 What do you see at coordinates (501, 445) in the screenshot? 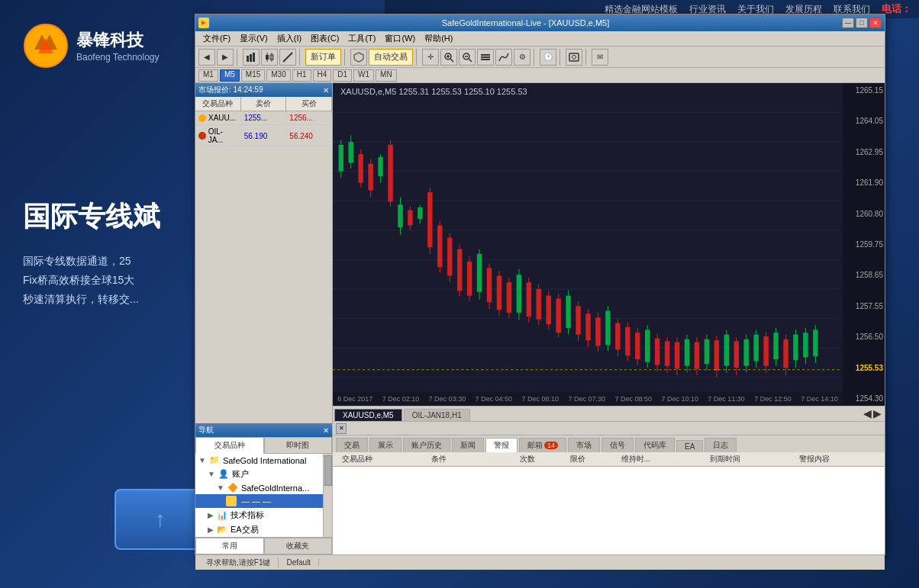
I see `tab-alerts: 警报` at bounding box center [501, 445].